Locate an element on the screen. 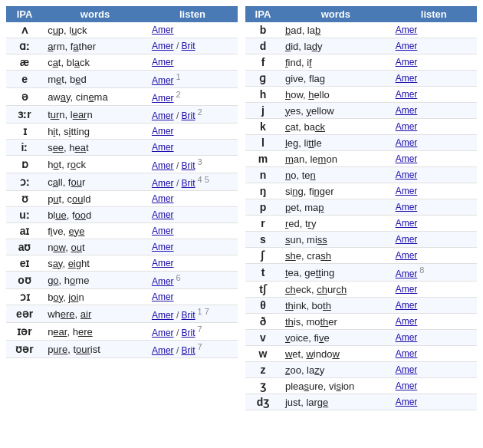 Image resolution: width=483 pixels, height=448 pixels. word-examples: how, hello is located at coordinates (336, 95).